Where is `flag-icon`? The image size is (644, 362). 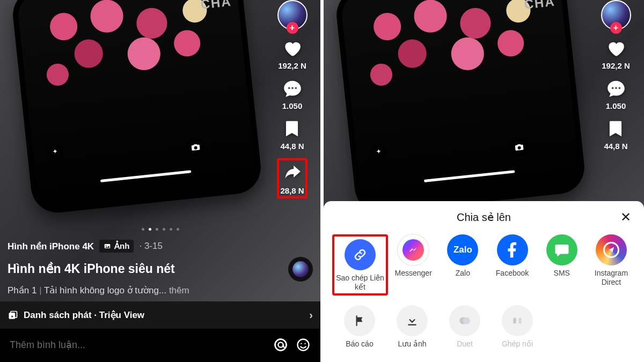 flag-icon is located at coordinates (360, 321).